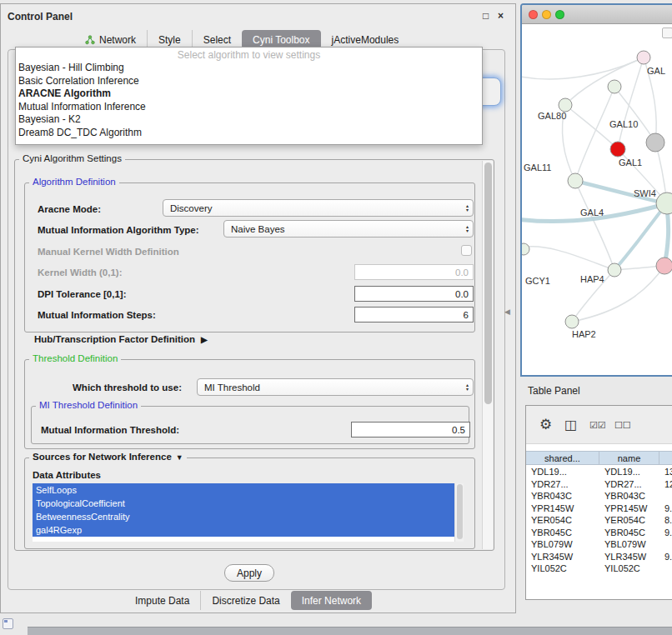 This screenshot has height=635, width=672. I want to click on dropdown-item: Bayesian - K2, so click(248, 120).